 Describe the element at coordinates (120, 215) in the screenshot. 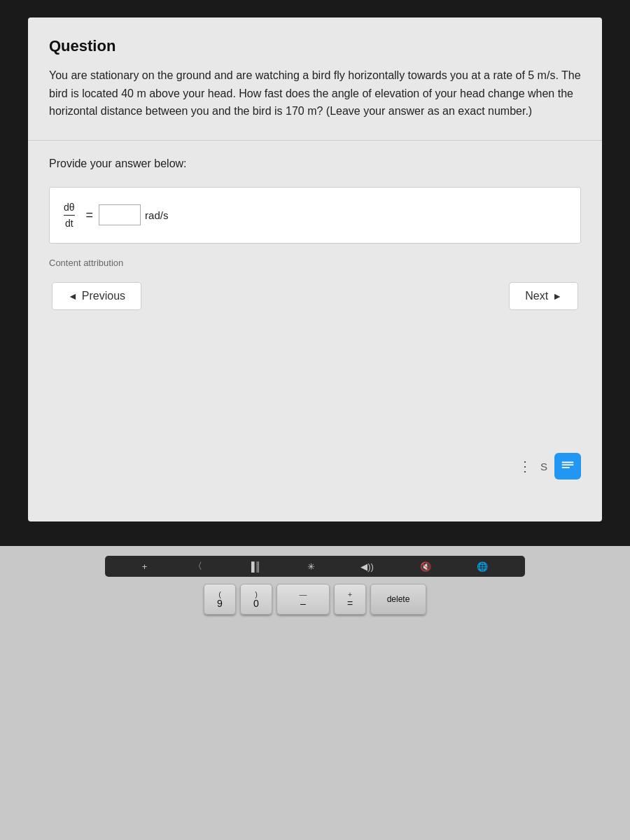

I see `answer-input` at that location.